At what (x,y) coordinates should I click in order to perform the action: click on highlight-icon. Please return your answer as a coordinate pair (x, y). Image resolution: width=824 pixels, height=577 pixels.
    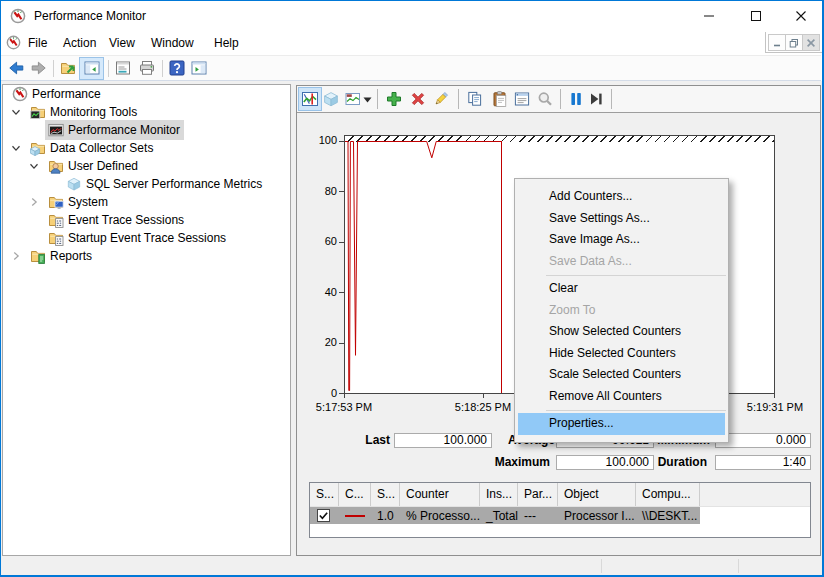
    Looking at the image, I should click on (441, 99).